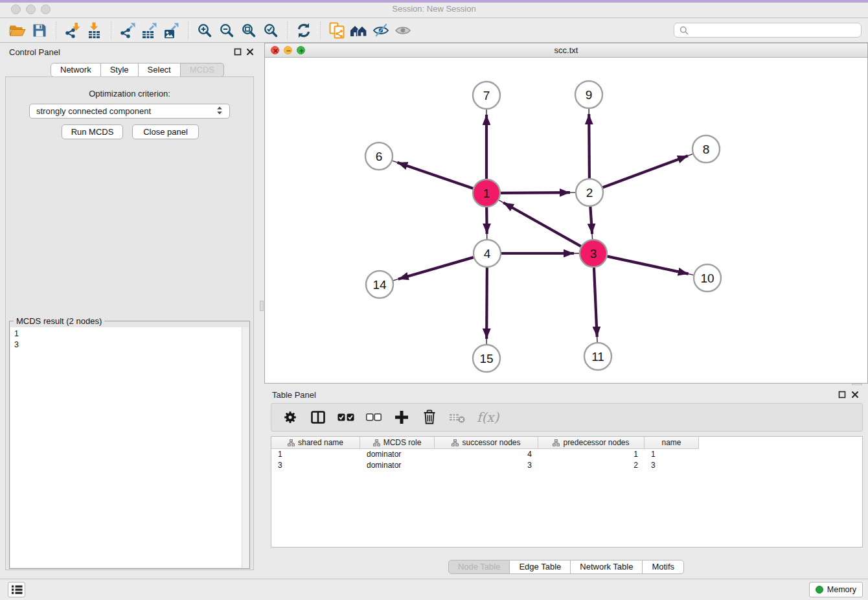 This screenshot has width=868, height=600. Describe the element at coordinates (706, 149) in the screenshot. I see `node-8: 8` at that location.